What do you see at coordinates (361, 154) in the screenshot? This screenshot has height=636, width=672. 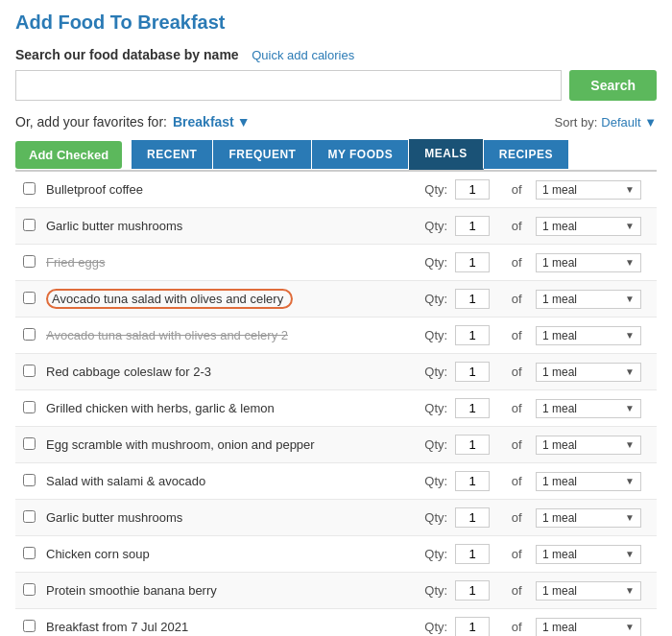 I see `tab-my-foods: MY FOODS` at bounding box center [361, 154].